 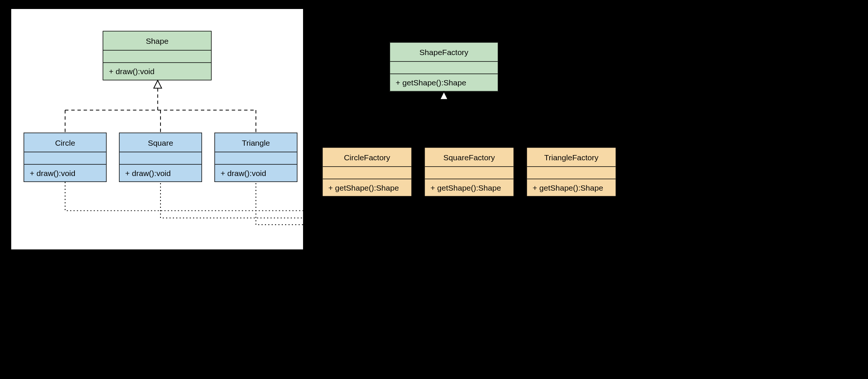 What do you see at coordinates (157, 41) in the screenshot?
I see `class-name: Shape` at bounding box center [157, 41].